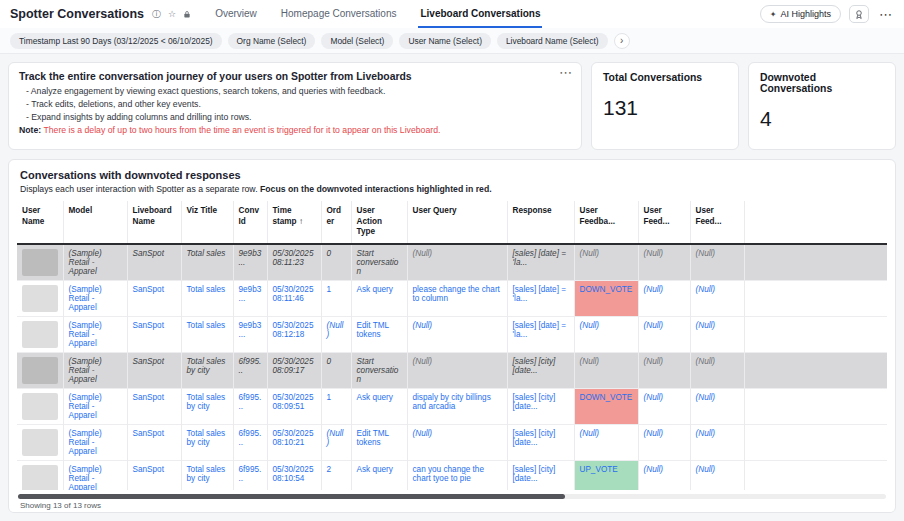  Describe the element at coordinates (552, 41) in the screenshot. I see `filter-liveboard-name: Liveboard Name (Select)` at that location.